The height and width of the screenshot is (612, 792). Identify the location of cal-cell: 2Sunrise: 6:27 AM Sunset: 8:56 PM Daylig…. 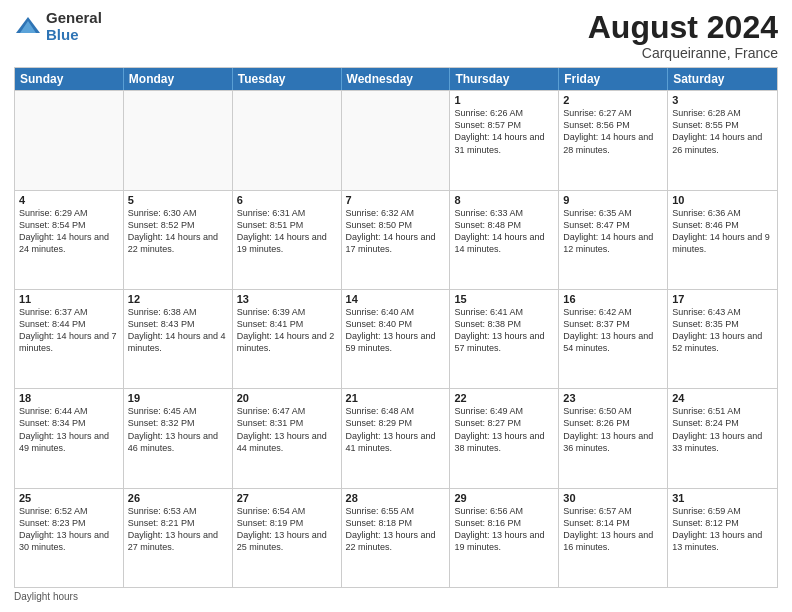
(614, 140).